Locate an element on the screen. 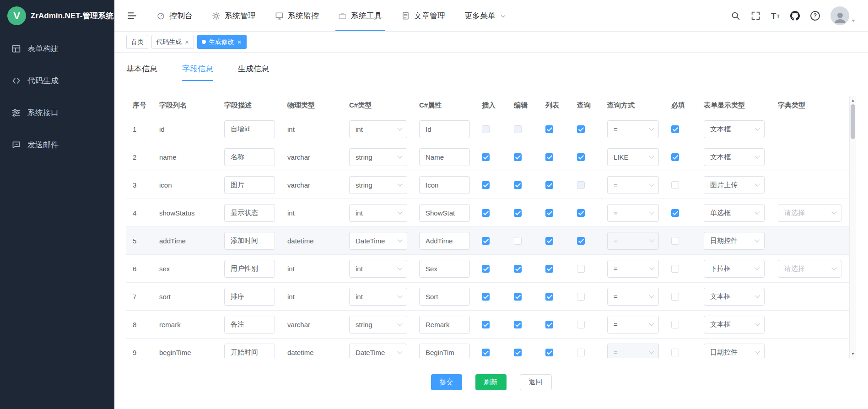 Image resolution: width=868 pixels, height=409 pixels. cs-property-input: Remark is located at coordinates (445, 325).